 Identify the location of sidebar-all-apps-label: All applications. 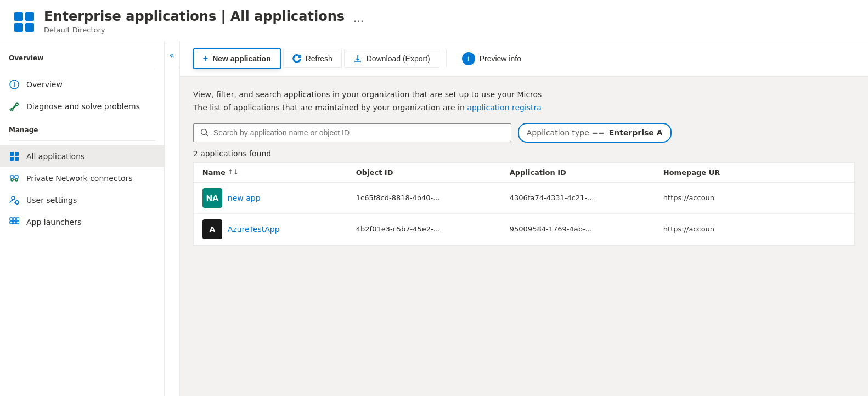
(55, 156).